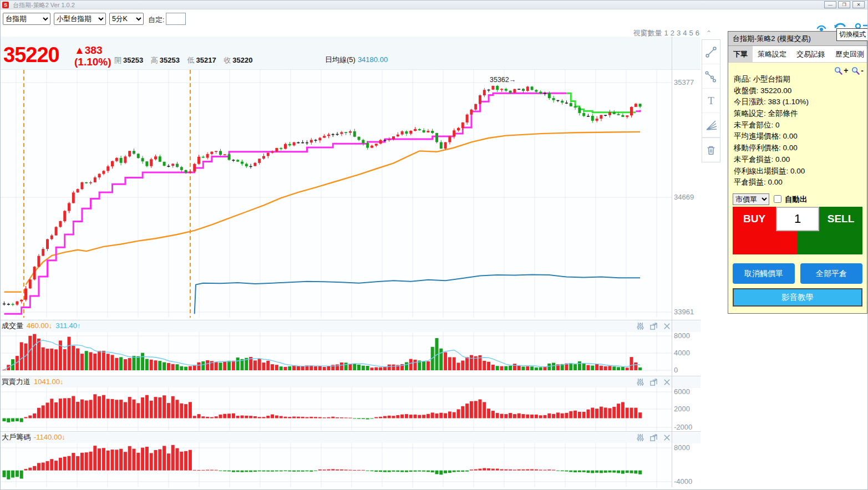  I want to click on titlebar: S 台指期-策略2 Ver 1.0.2 — ❐ ✕, so click(434, 5).